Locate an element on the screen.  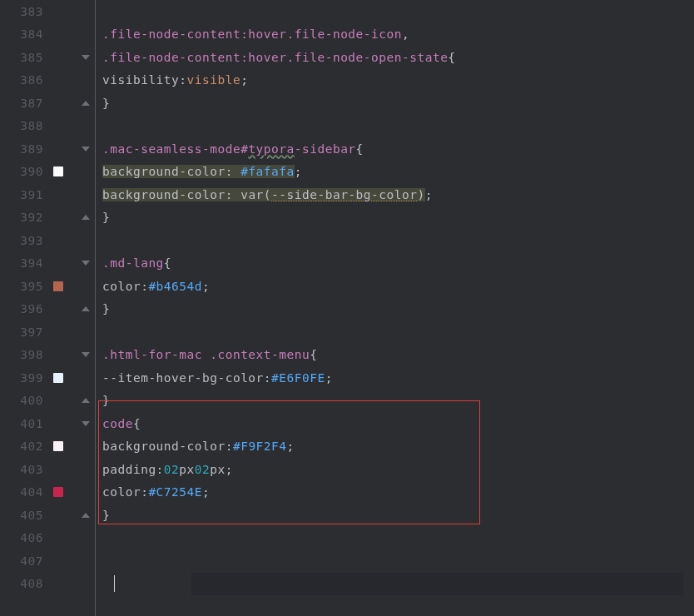
gutter-line: 396 is located at coordinates (47, 310).